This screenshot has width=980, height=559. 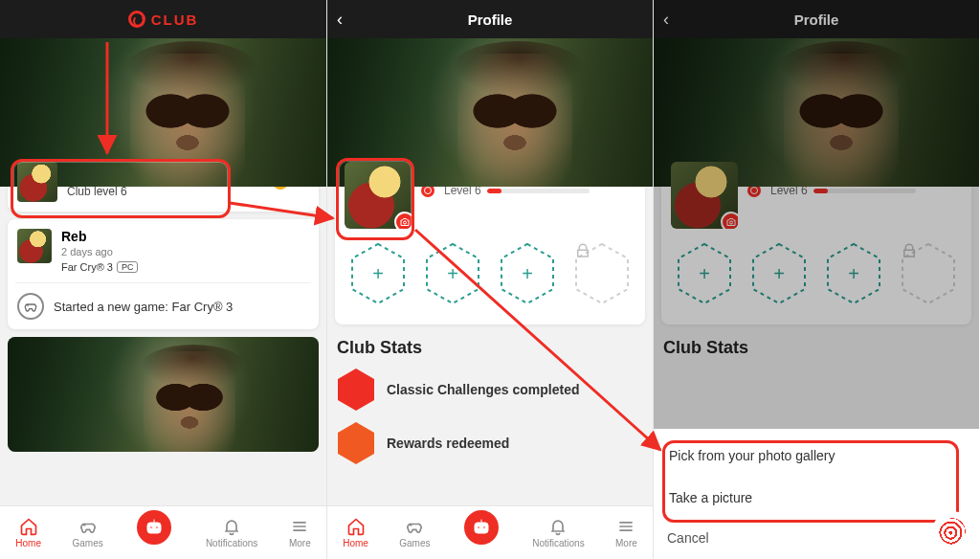 I want to click on activity-media-preview, so click(x=163, y=394).